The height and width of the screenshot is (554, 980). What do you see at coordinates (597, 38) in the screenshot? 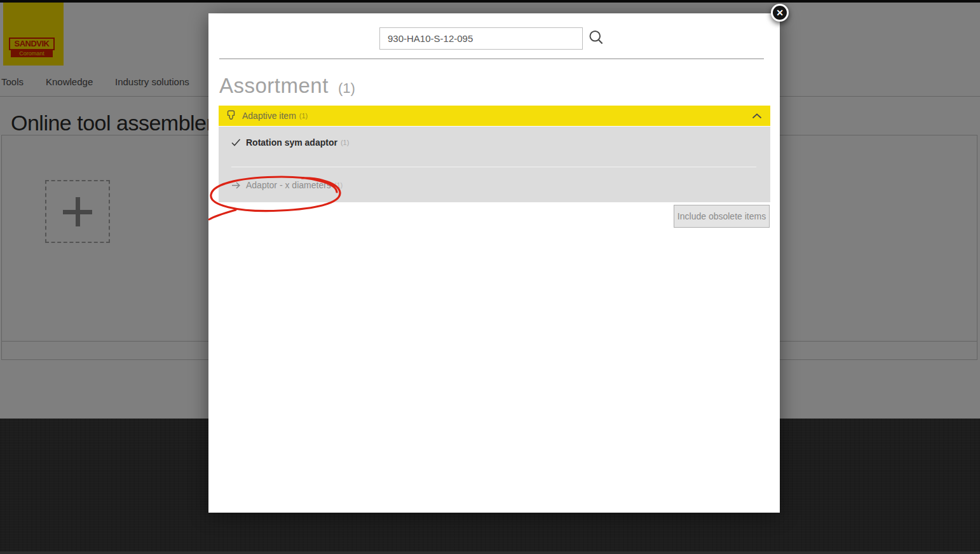
I see `search-icon` at bounding box center [597, 38].